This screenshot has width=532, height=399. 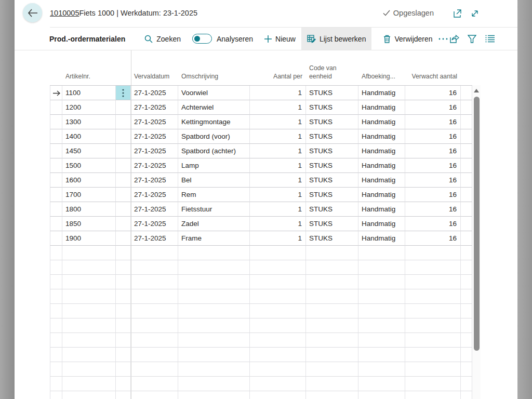 I want to click on back-button, so click(x=32, y=12).